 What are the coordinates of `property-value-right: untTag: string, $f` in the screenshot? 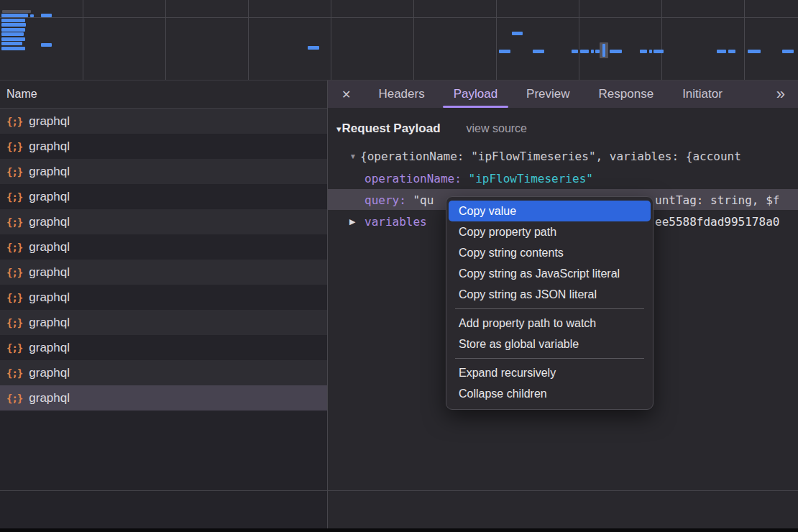 It's located at (717, 200).